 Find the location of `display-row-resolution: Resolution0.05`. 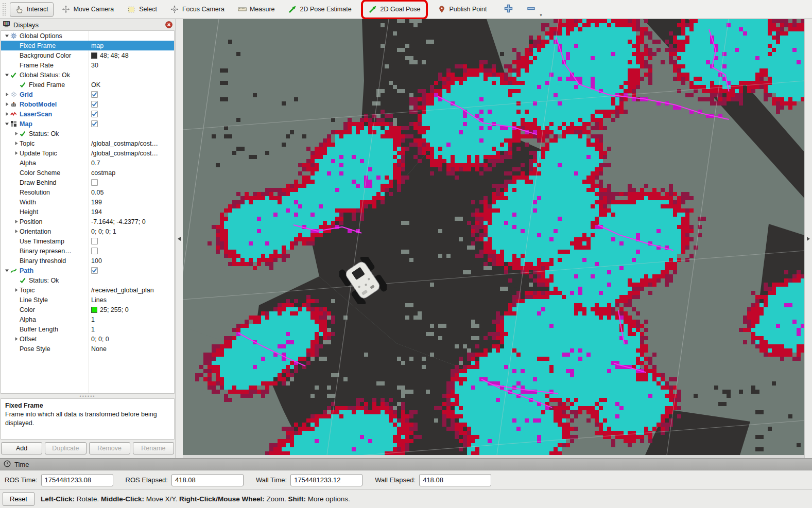

display-row-resolution: Resolution0.05 is located at coordinates (88, 192).